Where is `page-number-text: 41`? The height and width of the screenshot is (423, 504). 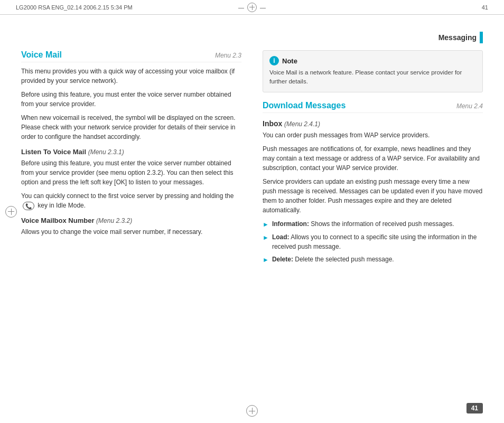
page-number-text: 41 is located at coordinates (474, 408).